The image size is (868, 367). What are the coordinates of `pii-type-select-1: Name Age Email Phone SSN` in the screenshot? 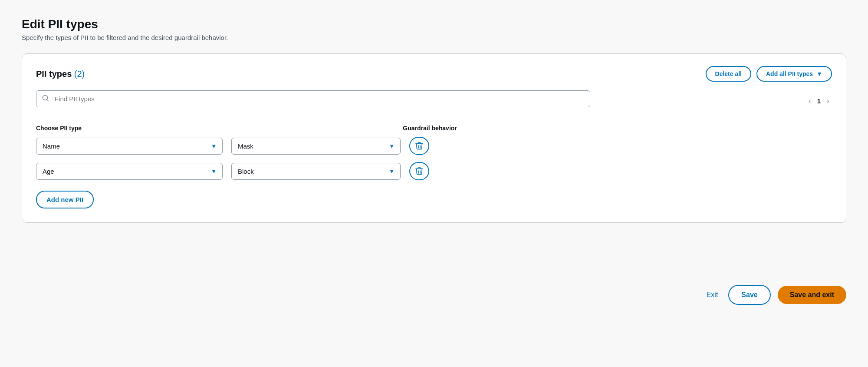 It's located at (129, 146).